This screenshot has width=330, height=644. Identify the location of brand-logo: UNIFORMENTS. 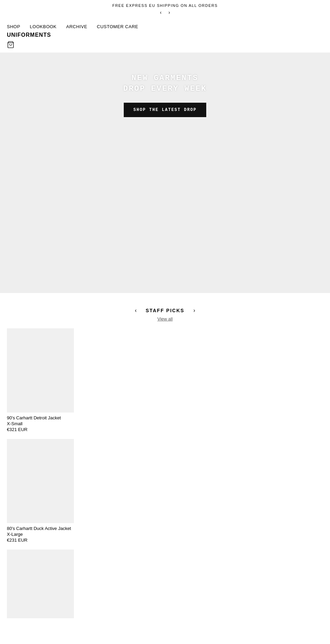
(165, 35).